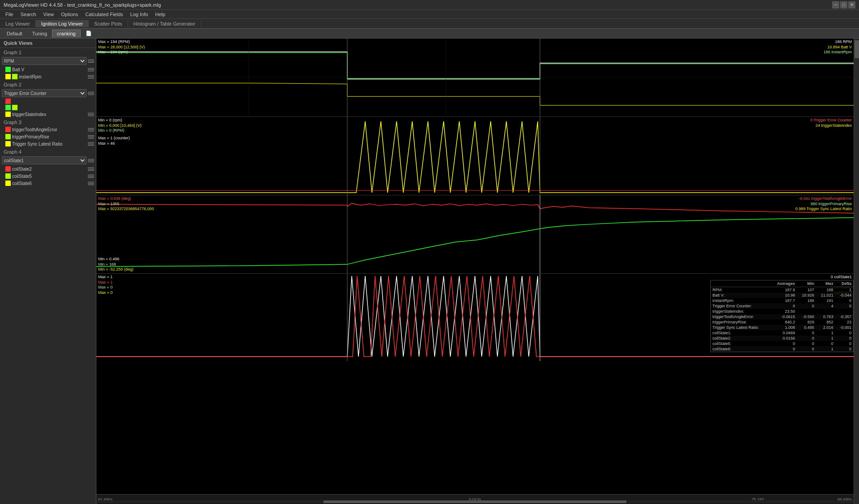 Image resolution: width=859 pixels, height=504 pixels. I want to click on timeline-thumb, so click(475, 502).